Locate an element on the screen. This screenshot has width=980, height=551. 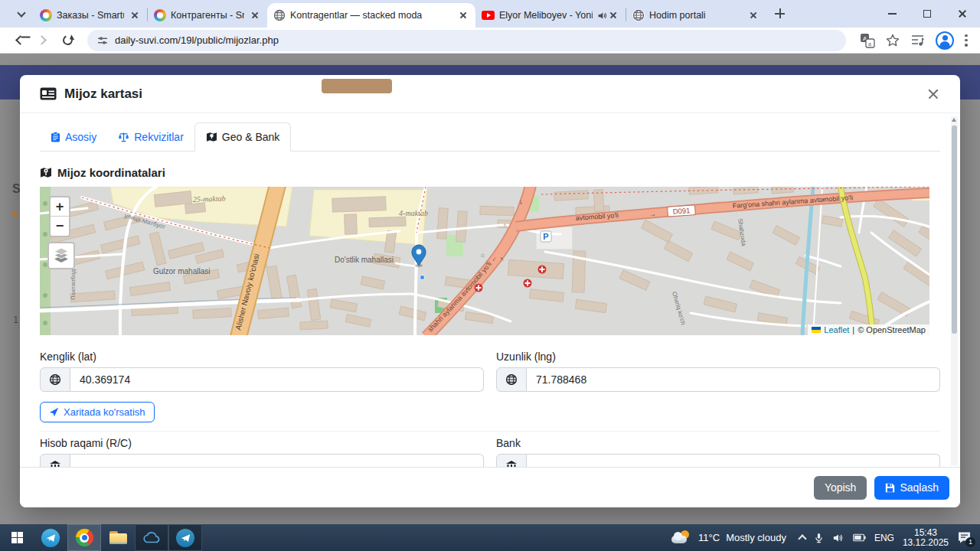
media-controls-icon is located at coordinates (917, 40).